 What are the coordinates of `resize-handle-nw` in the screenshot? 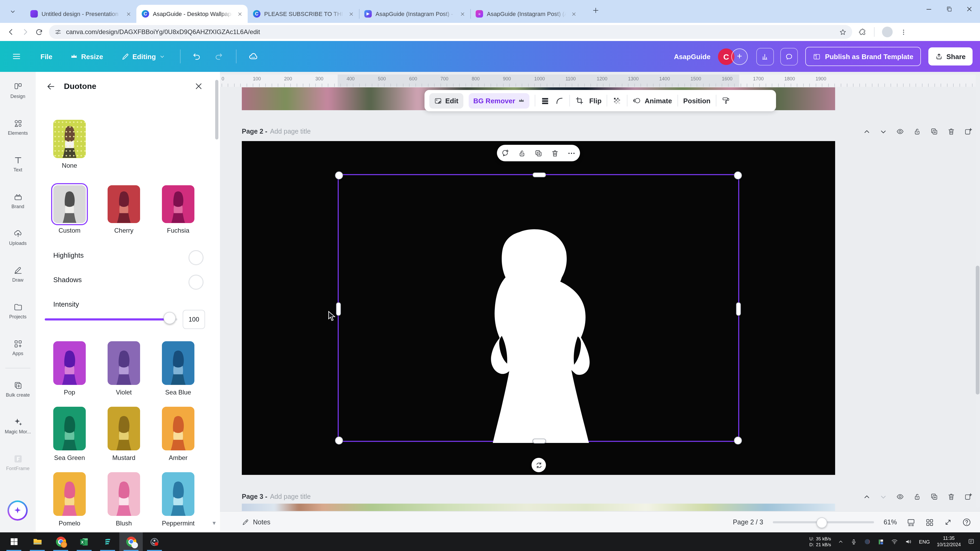 It's located at (339, 176).